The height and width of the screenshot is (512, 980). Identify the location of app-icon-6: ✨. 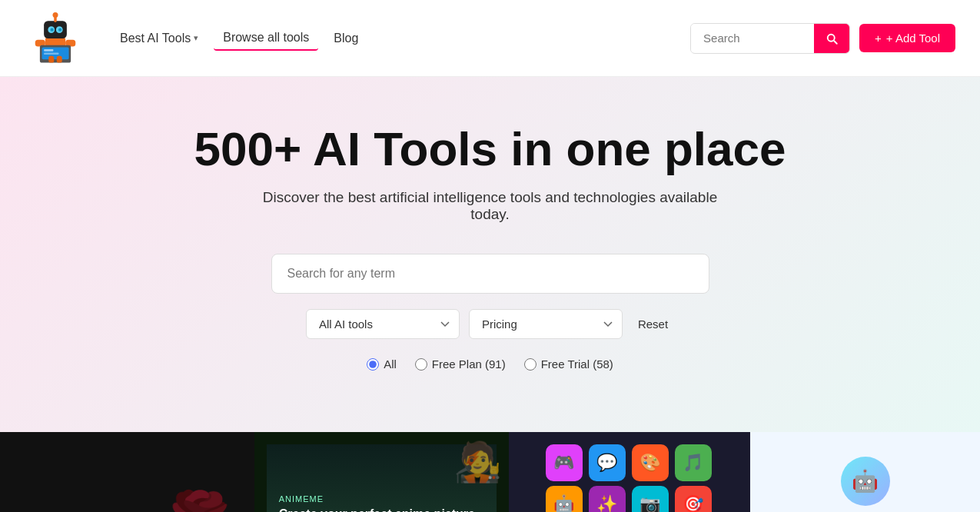
(607, 499).